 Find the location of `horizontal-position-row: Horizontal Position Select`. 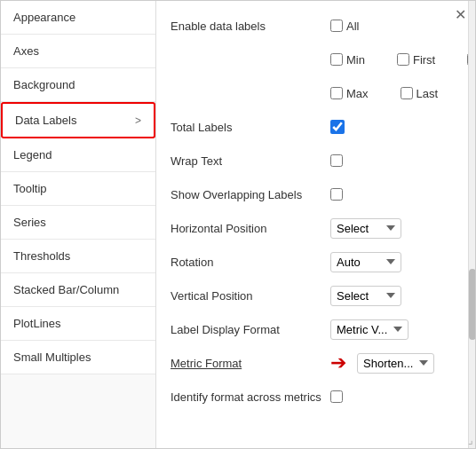

horizontal-position-row: Horizontal Position Select is located at coordinates (313, 228).